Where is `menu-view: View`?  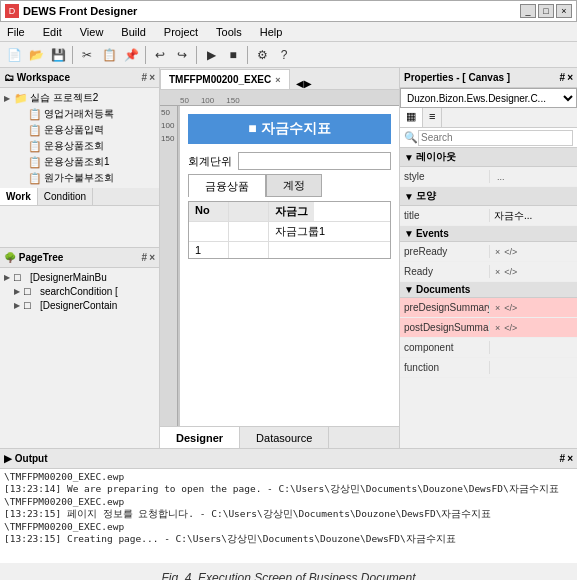
menu-view: View is located at coordinates (92, 32).